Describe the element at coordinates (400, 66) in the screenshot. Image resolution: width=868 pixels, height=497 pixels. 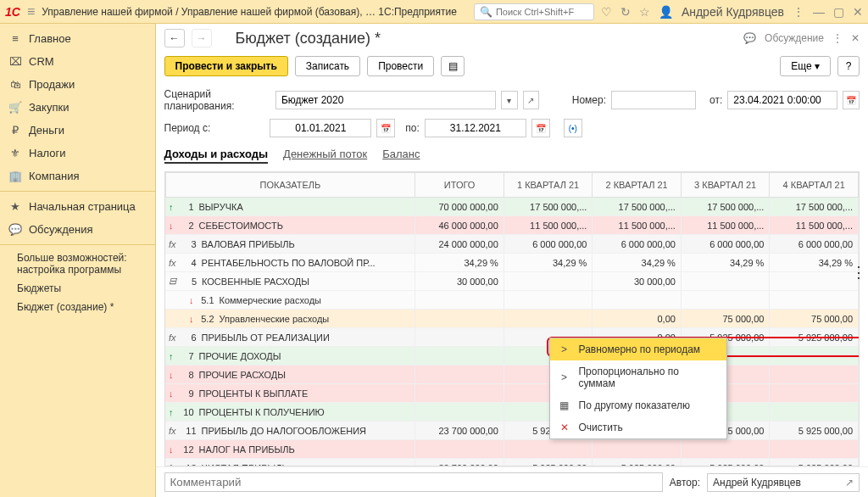
I see `post-button: Провести` at that location.